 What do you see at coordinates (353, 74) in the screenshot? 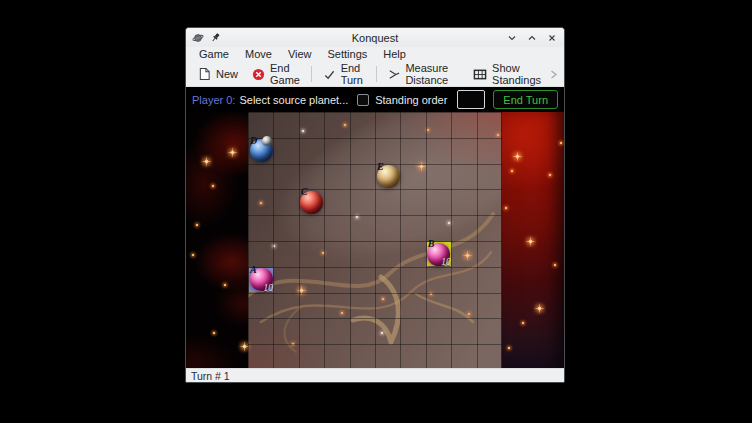
I see `toolbar-button-label: End Turn` at bounding box center [353, 74].